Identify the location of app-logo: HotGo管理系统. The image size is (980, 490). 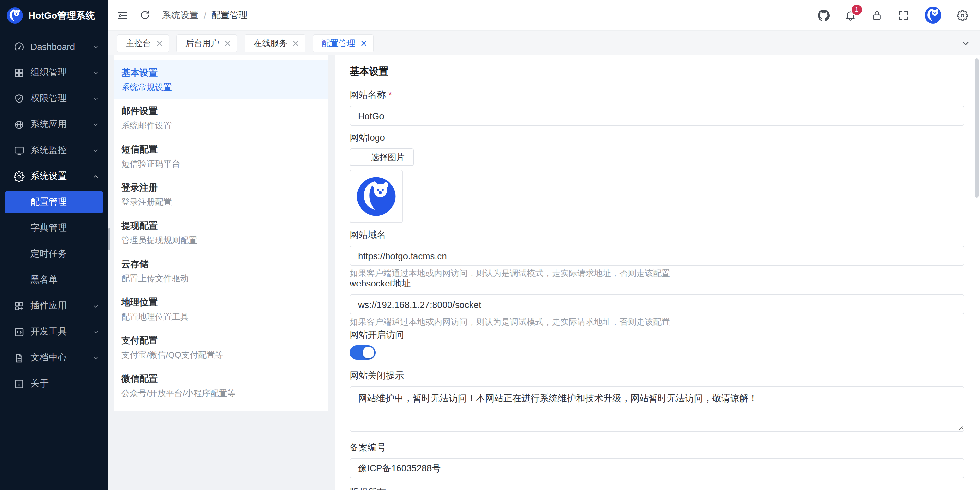
(54, 16).